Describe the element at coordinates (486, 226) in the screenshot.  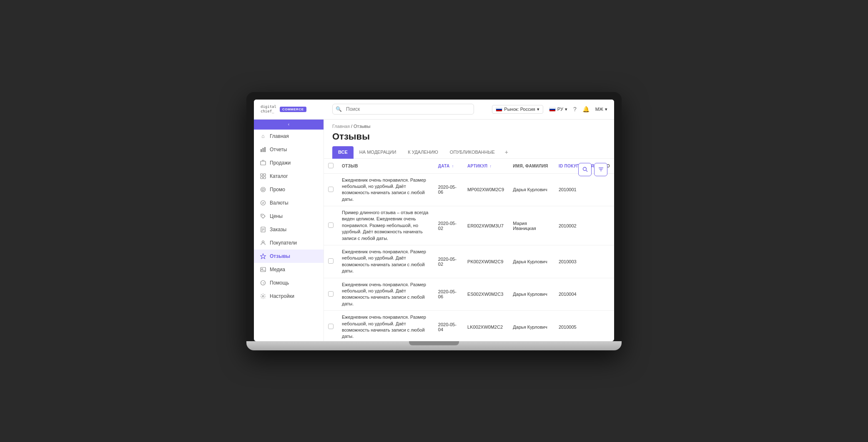
I see `article-cell: ER002XW0M3U7` at that location.